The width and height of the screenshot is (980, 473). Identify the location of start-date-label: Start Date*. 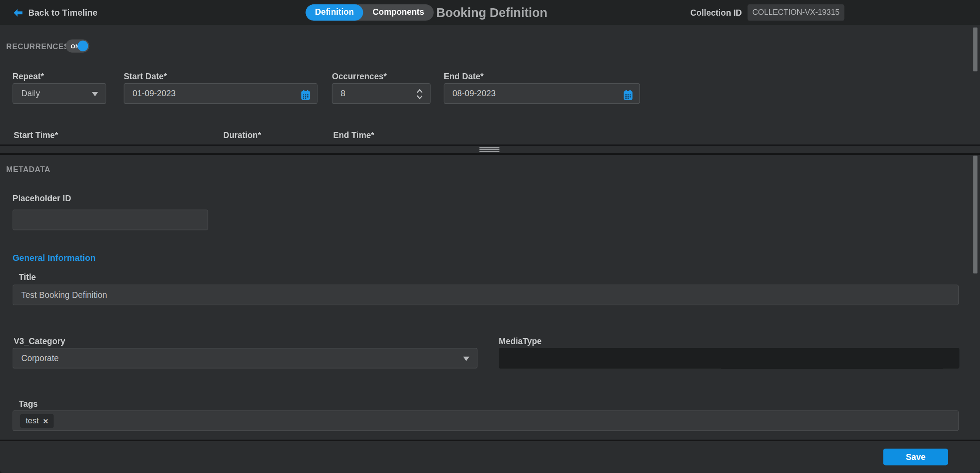
(145, 77).